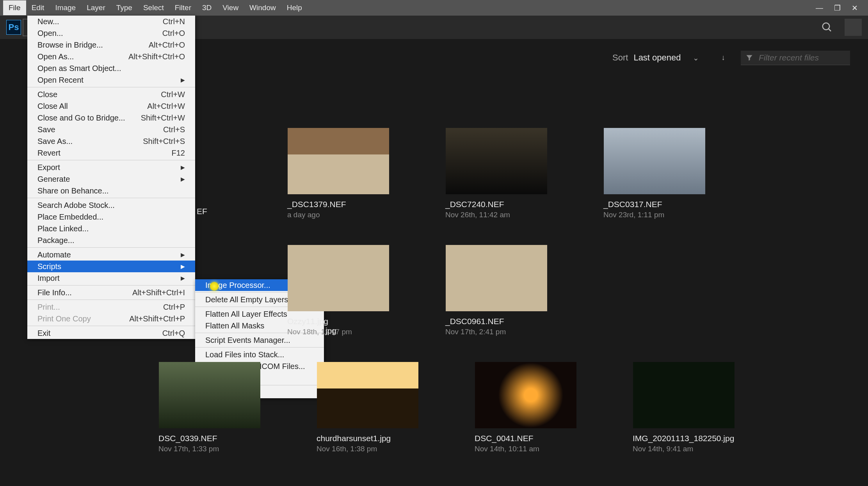 The image size is (868, 486). What do you see at coordinates (111, 167) in the screenshot?
I see `file-menu-export: Export▶` at bounding box center [111, 167].